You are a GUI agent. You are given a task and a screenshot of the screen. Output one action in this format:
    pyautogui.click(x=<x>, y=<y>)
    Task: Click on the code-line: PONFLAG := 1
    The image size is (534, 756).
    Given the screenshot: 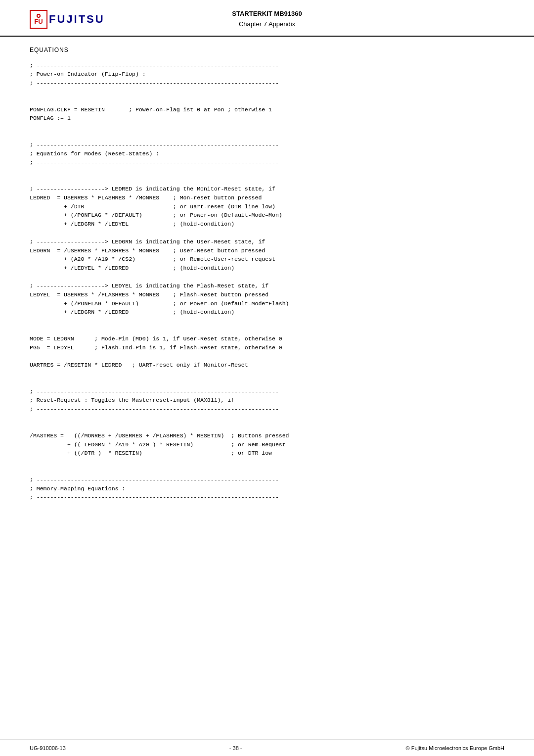 What is the action you would take?
    pyautogui.click(x=267, y=118)
    